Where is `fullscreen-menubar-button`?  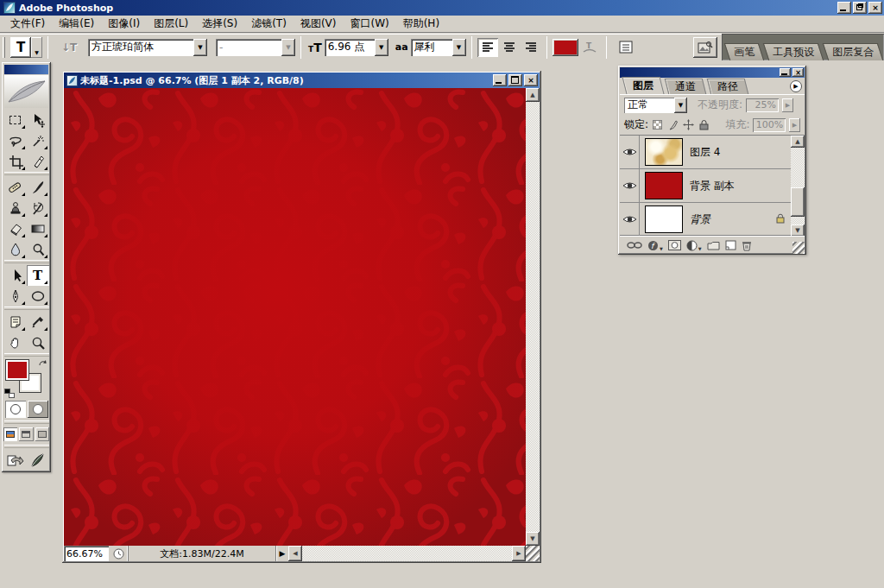
fullscreen-menubar-button is located at coordinates (26, 434).